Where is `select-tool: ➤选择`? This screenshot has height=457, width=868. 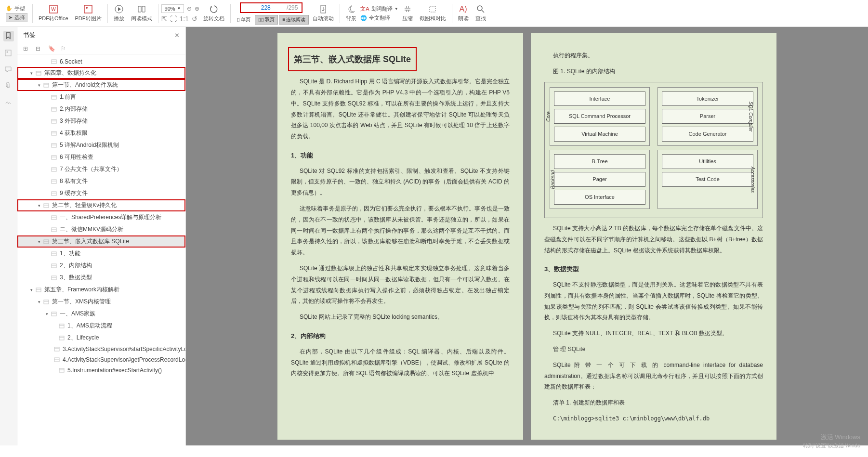 select-tool: ➤选择 is located at coordinates (16, 17).